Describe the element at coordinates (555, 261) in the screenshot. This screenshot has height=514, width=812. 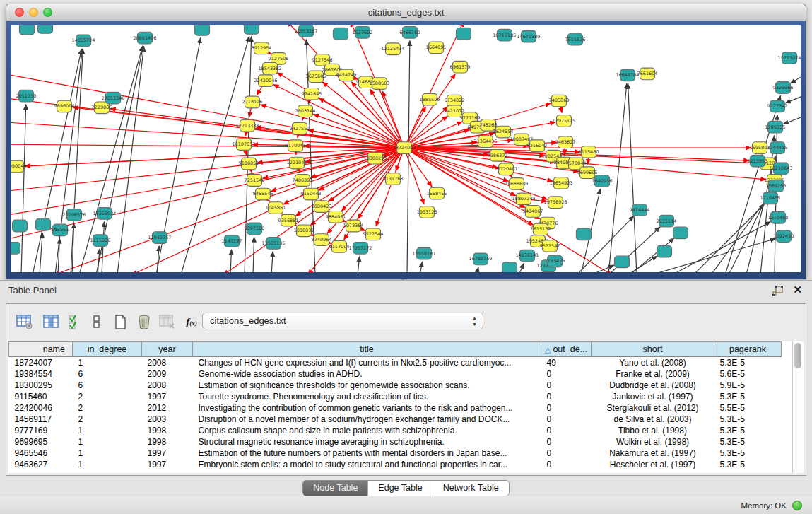
I see `graph-node-label: 1733426` at that location.